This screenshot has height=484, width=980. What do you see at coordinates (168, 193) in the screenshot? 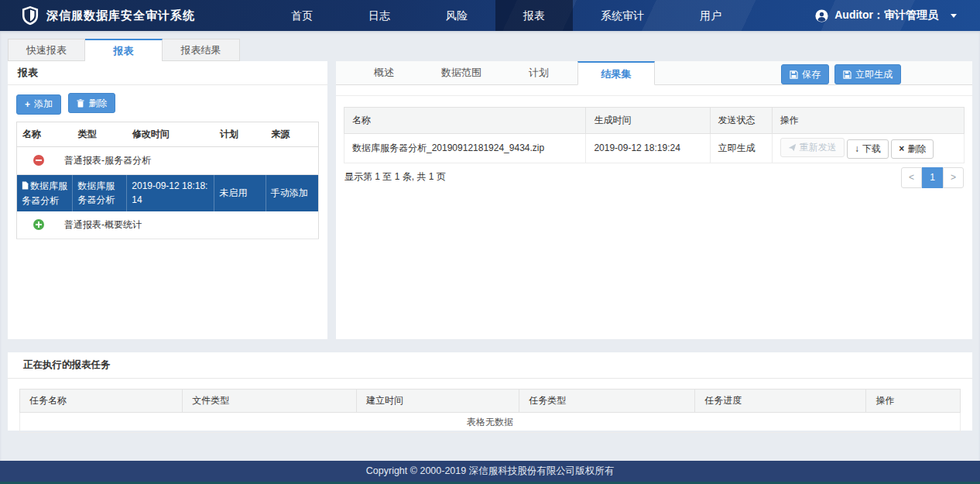
I see `report-row-selected: 数据库服务器分析 数据库服务器分析 2019-09-12 18:18:14 未启…` at bounding box center [168, 193].